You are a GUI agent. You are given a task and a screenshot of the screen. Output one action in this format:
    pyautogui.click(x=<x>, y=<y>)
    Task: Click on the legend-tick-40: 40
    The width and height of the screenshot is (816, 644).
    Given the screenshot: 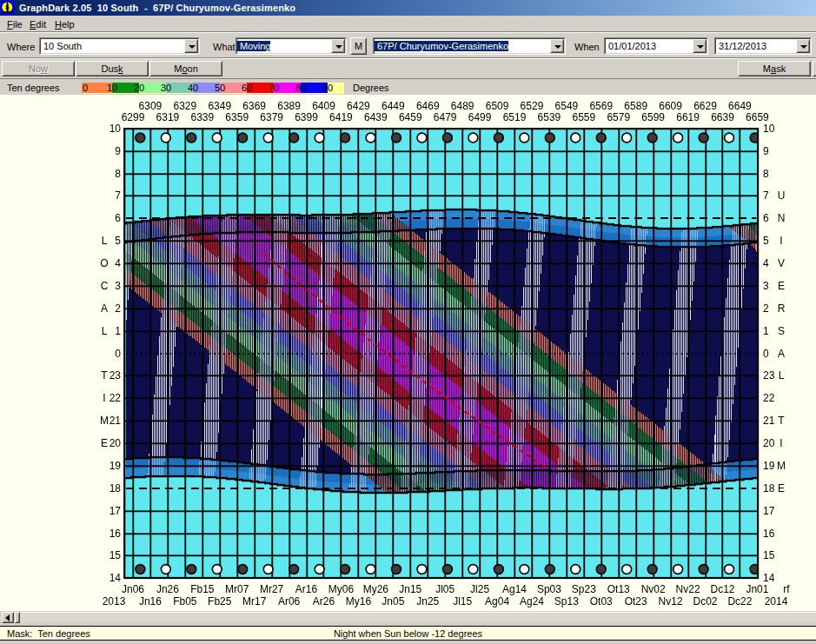 What is the action you would take?
    pyautogui.click(x=193, y=89)
    